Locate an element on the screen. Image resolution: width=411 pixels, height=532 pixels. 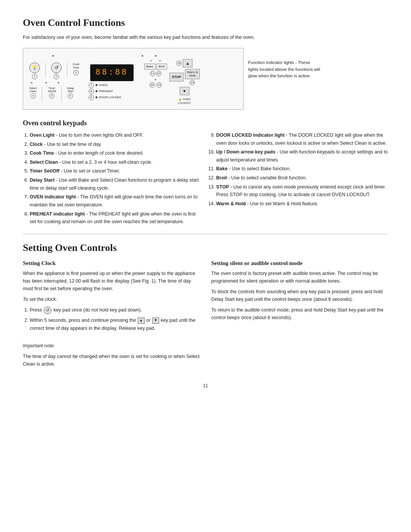
keypad-item-12: Broil - Use to select variable Broil fun… is located at coordinates (302, 178).